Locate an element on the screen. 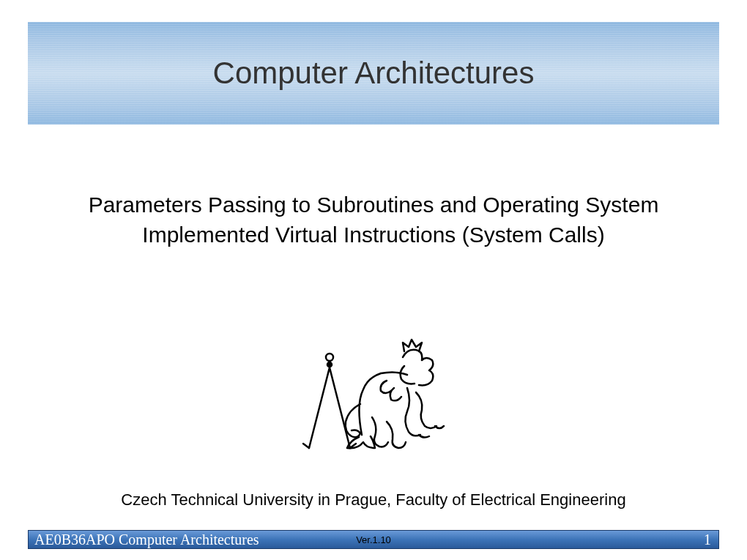  footer-course-label: AE0B36APO Computer Architectures is located at coordinates (146, 540).